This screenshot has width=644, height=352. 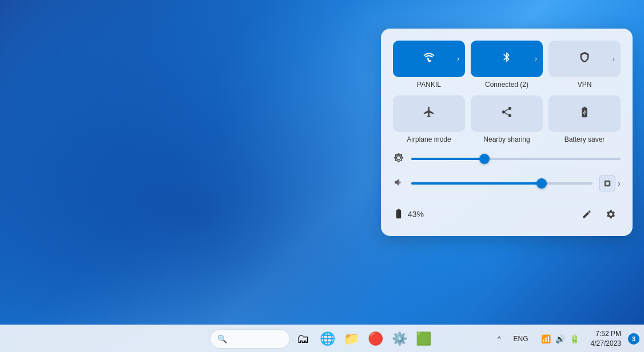 What do you see at coordinates (399, 159) in the screenshot?
I see `brightness-icon` at bounding box center [399, 159].